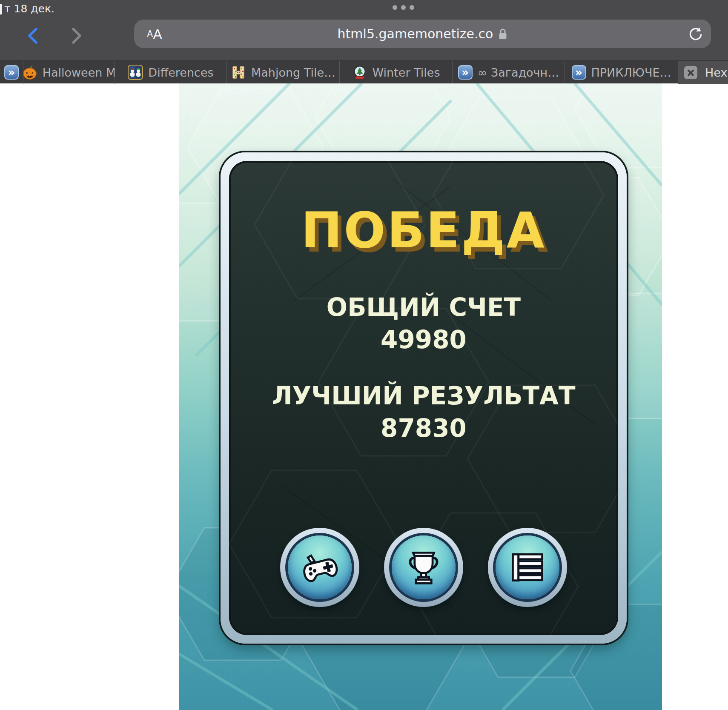  I want to click on tab-bar: » Halloween M Differences, so click(364, 72).